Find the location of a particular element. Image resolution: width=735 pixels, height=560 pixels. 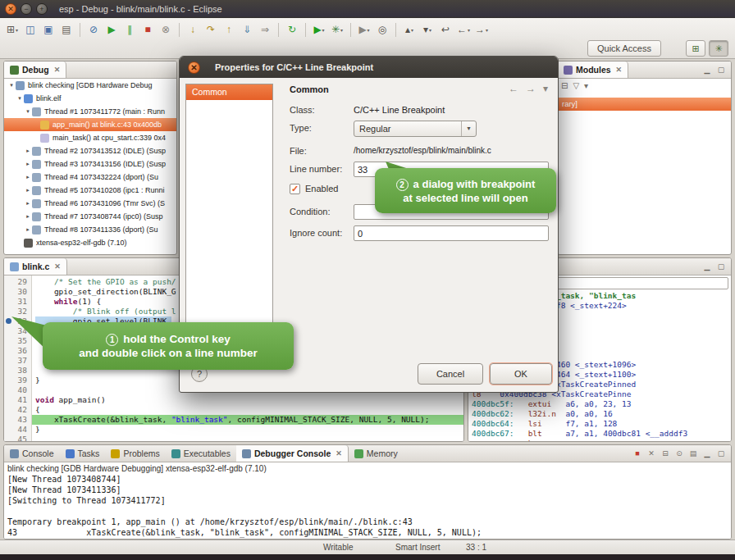

external-tools-icon: ▶▾ is located at coordinates (364, 30).